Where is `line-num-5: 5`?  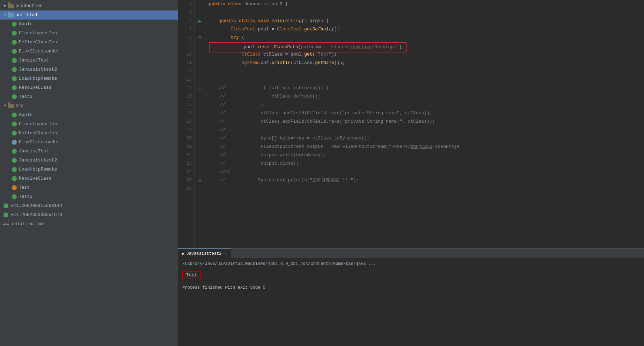 line-num-5: 5 is located at coordinates (186, 13).